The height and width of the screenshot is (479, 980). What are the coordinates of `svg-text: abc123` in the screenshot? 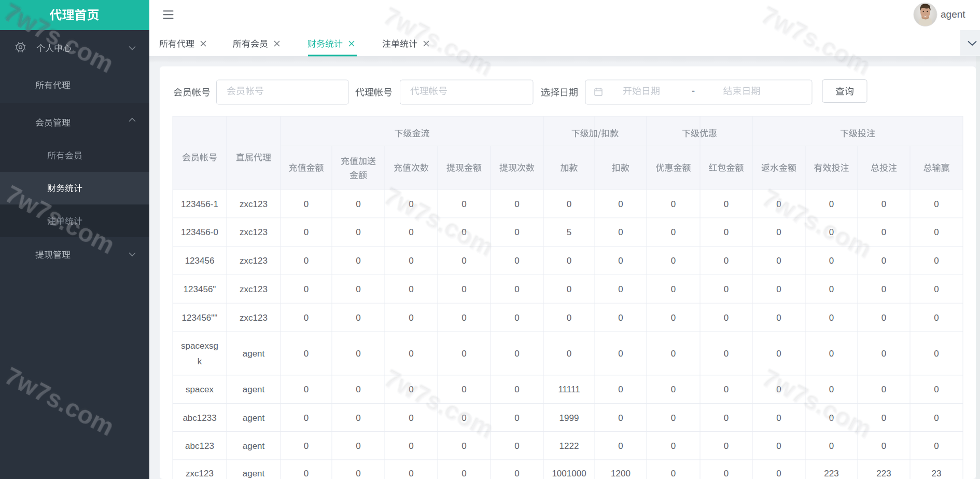 It's located at (200, 446).